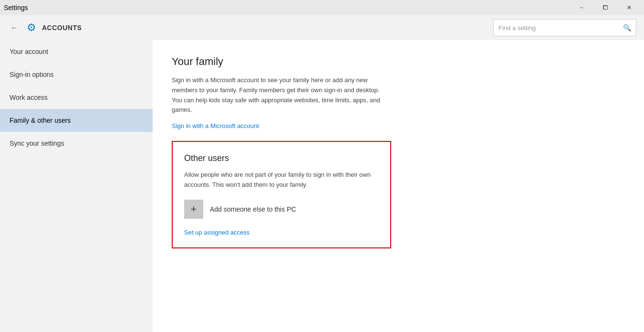 This screenshot has height=332, width=644. What do you see at coordinates (582, 8) in the screenshot?
I see `minimize-button: −` at bounding box center [582, 8].